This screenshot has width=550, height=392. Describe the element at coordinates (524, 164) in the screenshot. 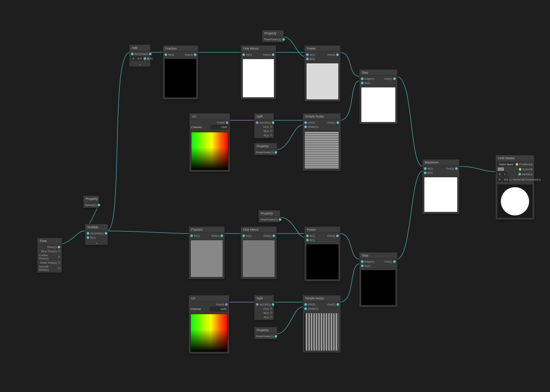

I see `port-position: Position(3)` at that location.